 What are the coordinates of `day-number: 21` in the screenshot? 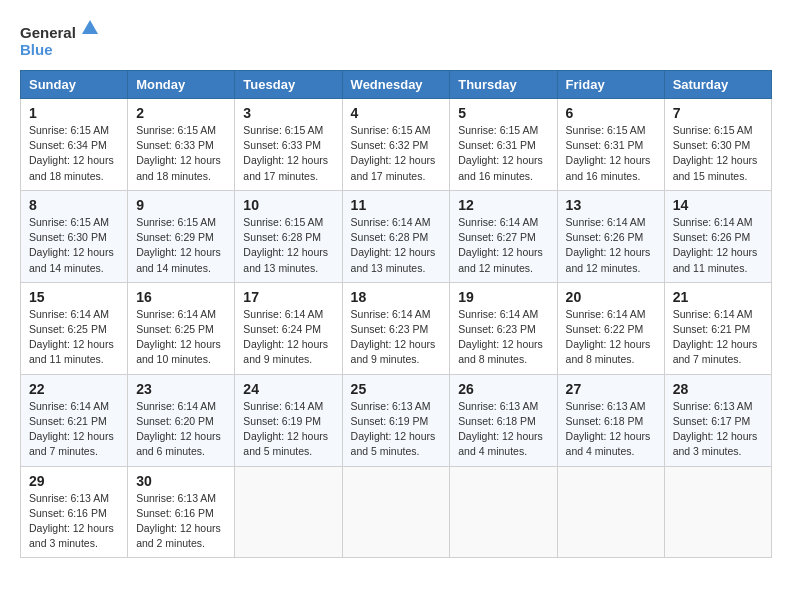 It's located at (718, 297).